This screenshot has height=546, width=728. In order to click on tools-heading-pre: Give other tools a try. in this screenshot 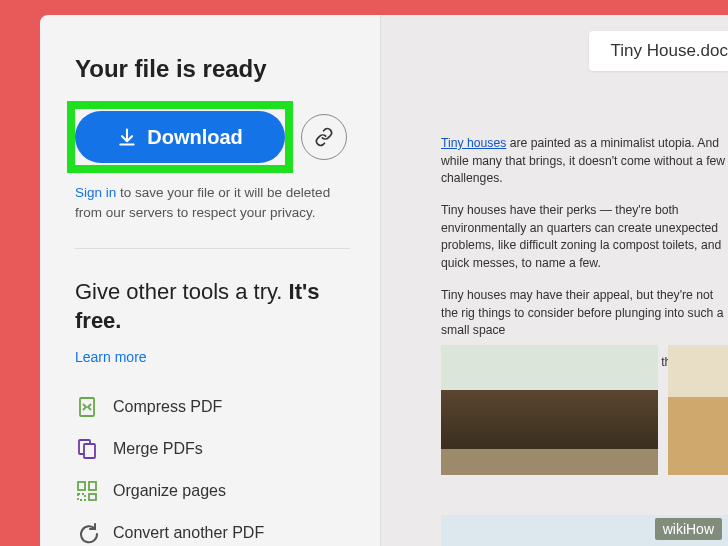, I will do `click(182, 292)`.